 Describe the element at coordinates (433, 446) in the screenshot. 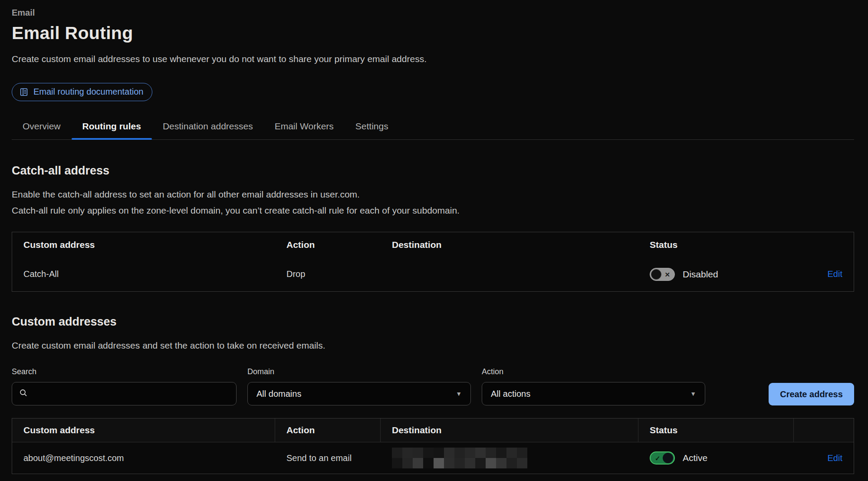

I see `custom-addresses-table: Custom address Action Destination Status…` at that location.